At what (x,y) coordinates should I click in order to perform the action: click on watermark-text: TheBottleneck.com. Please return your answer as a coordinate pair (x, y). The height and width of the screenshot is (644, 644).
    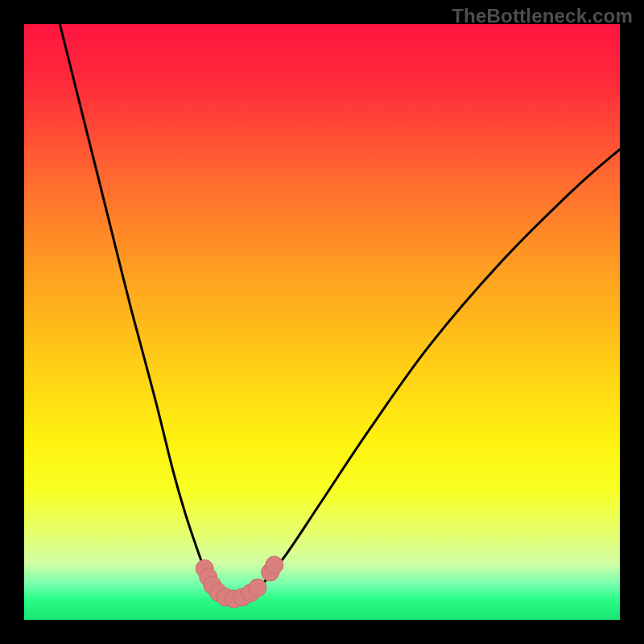
    Looking at the image, I should click on (543, 16).